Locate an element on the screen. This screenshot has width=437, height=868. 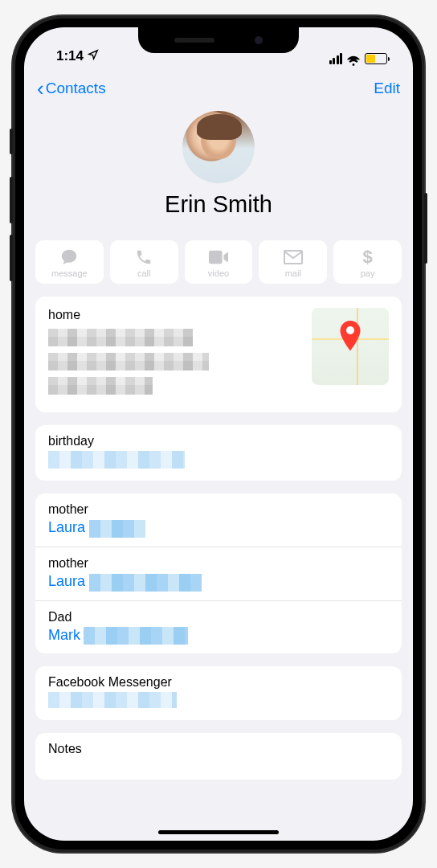
messenger-row: Facebook Messenger is located at coordinates (218, 693).